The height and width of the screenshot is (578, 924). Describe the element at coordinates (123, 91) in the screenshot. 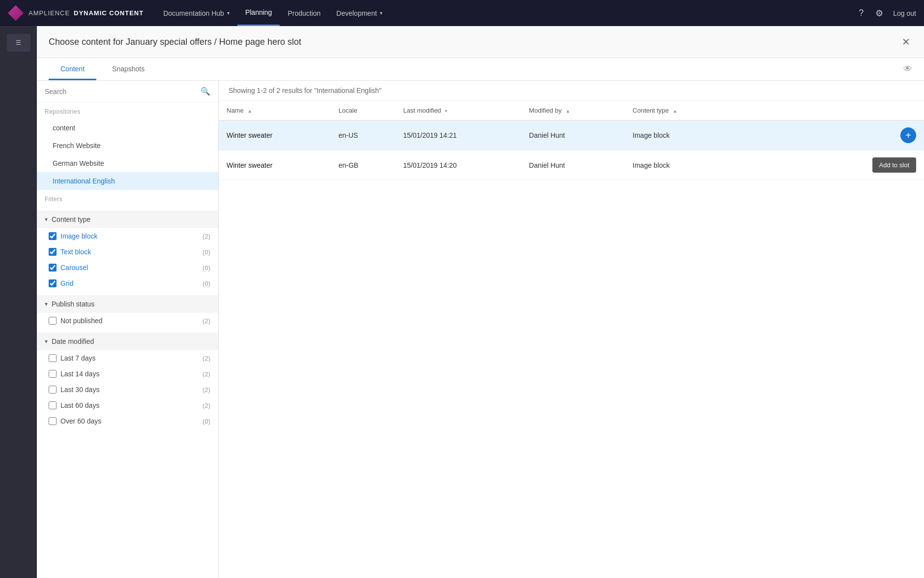

I see `search-input` at that location.